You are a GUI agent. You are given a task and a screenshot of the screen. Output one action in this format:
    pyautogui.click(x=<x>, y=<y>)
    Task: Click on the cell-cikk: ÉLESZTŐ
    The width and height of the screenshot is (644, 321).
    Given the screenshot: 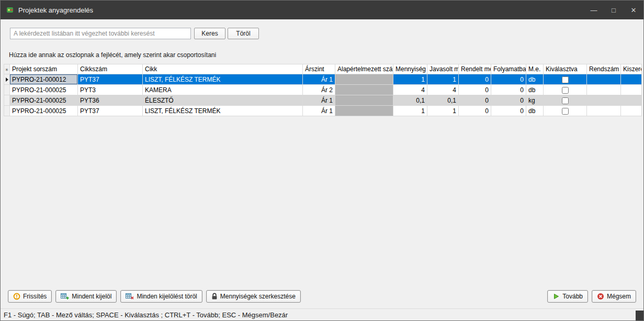 What is the action you would take?
    pyautogui.click(x=223, y=101)
    